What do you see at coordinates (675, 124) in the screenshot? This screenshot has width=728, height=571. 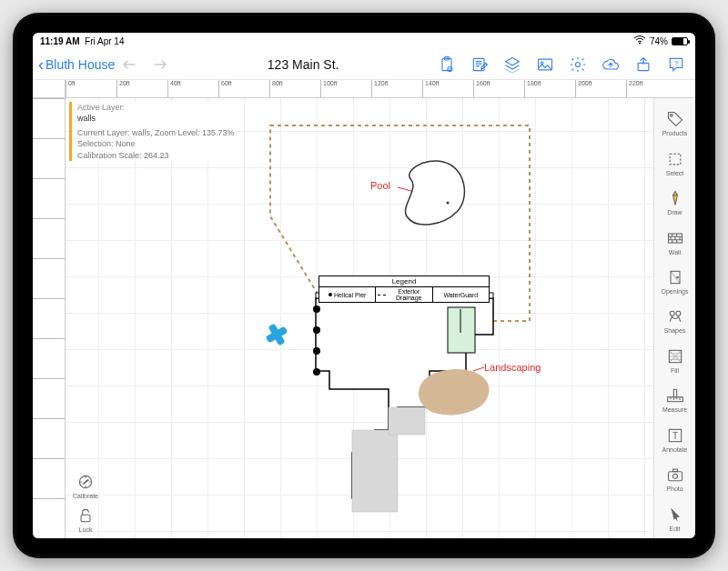 I see `products-tool: Products` at bounding box center [675, 124].